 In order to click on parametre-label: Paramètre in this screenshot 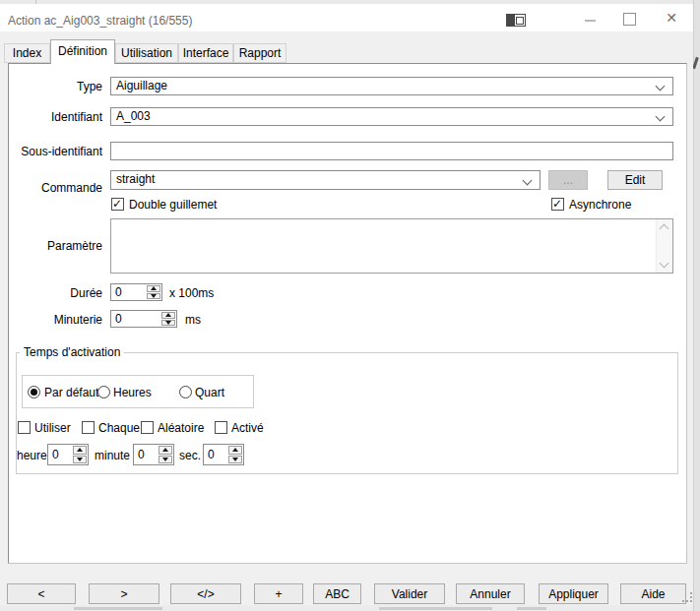, I will do `click(55, 246)`.